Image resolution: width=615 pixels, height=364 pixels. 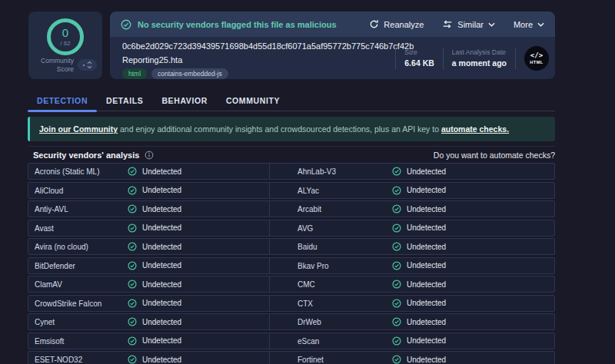 I want to click on vendor-name: Arcabit, so click(x=309, y=209).